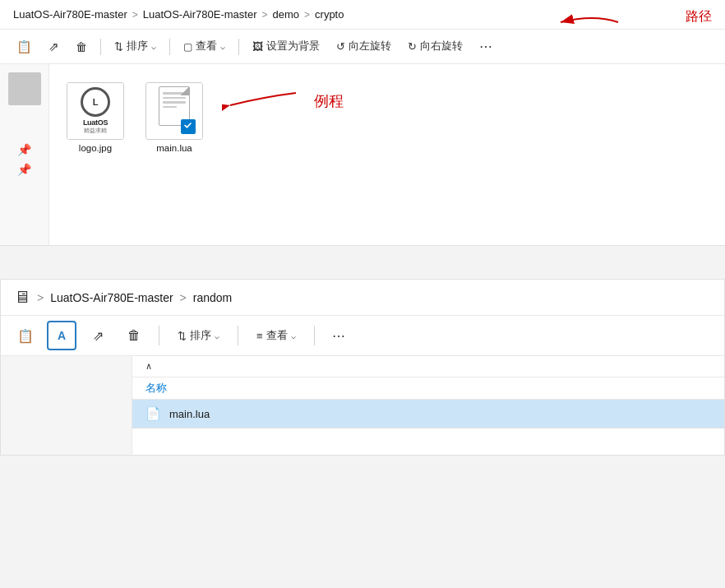  What do you see at coordinates (362, 15) in the screenshot?
I see `breadcrumb-bar-top: LuatOS-Air780E-master > LuatOS-Air780E-m…` at bounding box center [362, 15].